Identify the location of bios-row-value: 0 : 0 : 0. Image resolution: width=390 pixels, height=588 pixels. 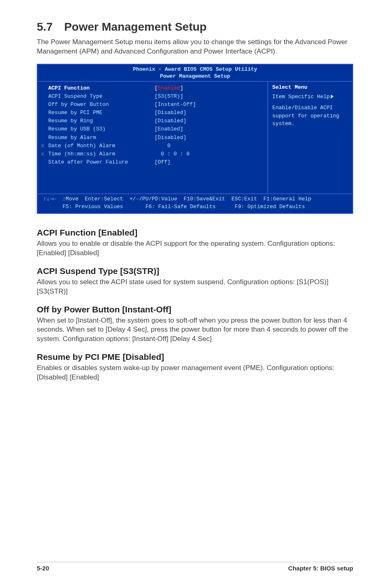
(209, 154).